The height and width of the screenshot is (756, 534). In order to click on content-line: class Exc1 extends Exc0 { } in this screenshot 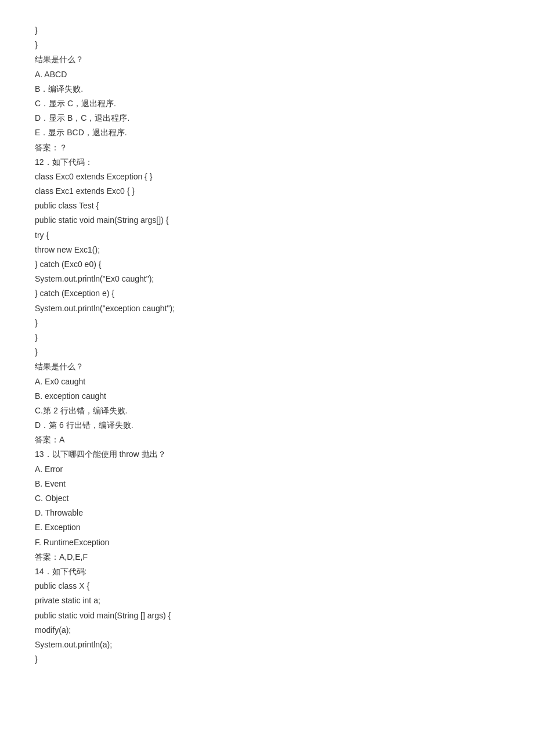, I will do `click(267, 192)`.